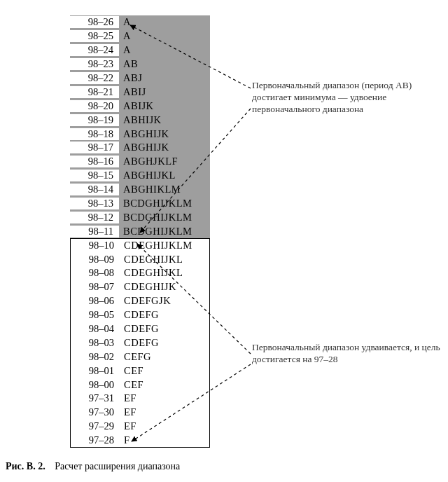 This screenshot has height=482, width=448. I want to click on row-key: 98–23, so click(94, 64).